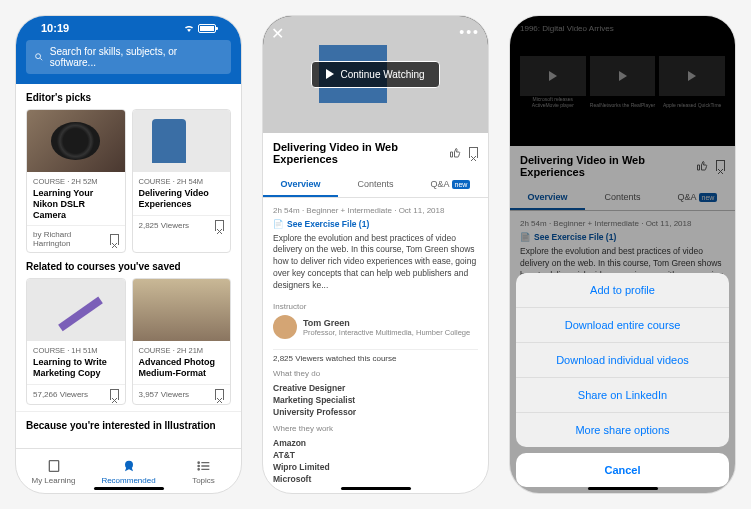 Image resolution: width=751 pixels, height=509 pixels. I want to click on card-title: Learning Your Nikon DSLR Camera, so click(76, 204).